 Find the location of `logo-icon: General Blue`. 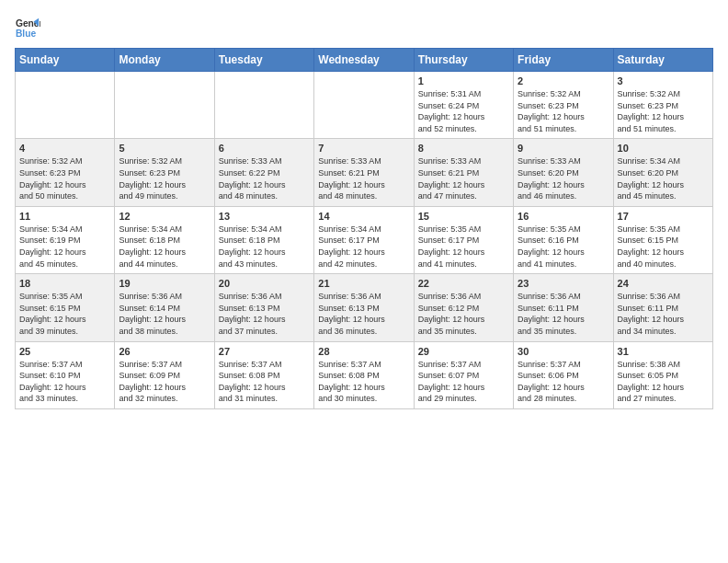

logo-icon: General Blue is located at coordinates (28, 28).